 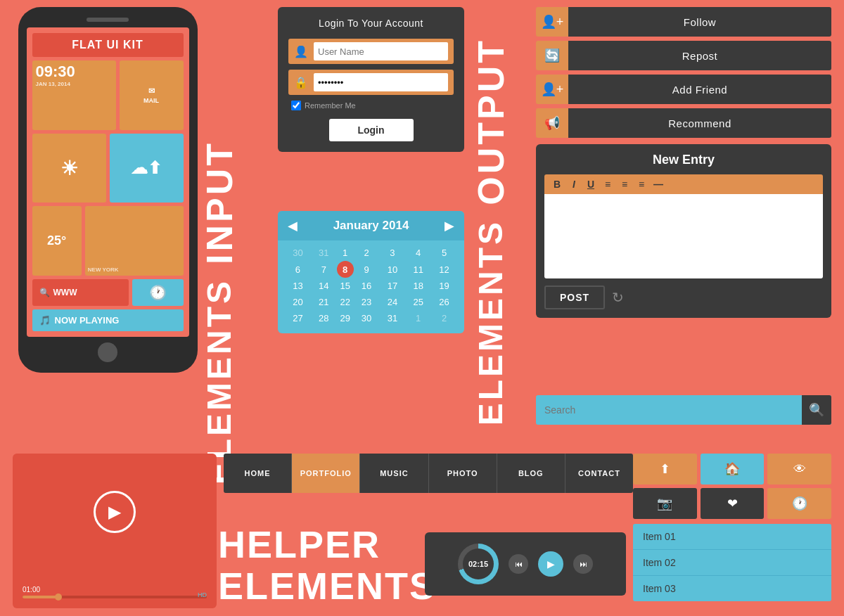 I want to click on calendar-next-button: ▶, so click(x=449, y=226).